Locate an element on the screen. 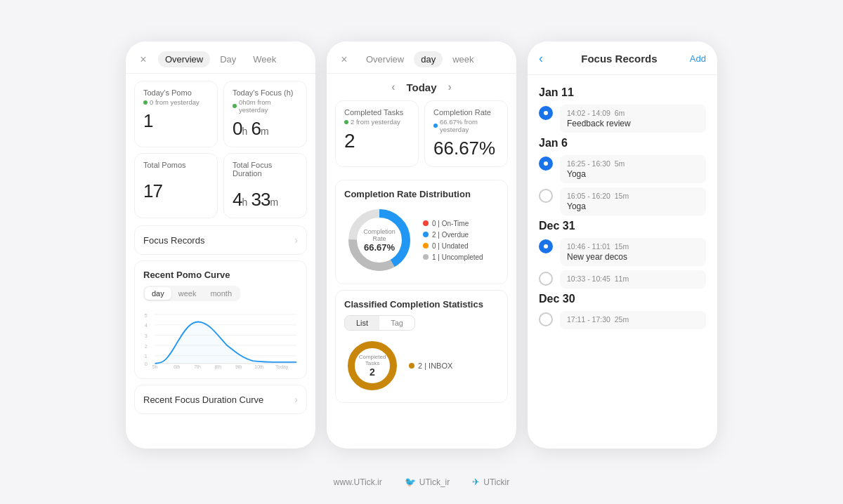  stat-label: Completed Tasks is located at coordinates (377, 112).